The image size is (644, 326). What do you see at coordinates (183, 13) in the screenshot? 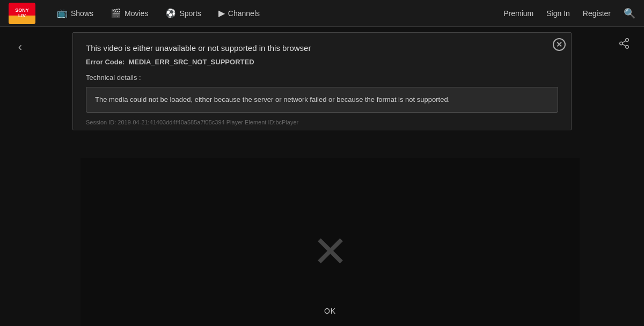
I see `nav-item-sports: ⚽ Sports` at bounding box center [183, 13].